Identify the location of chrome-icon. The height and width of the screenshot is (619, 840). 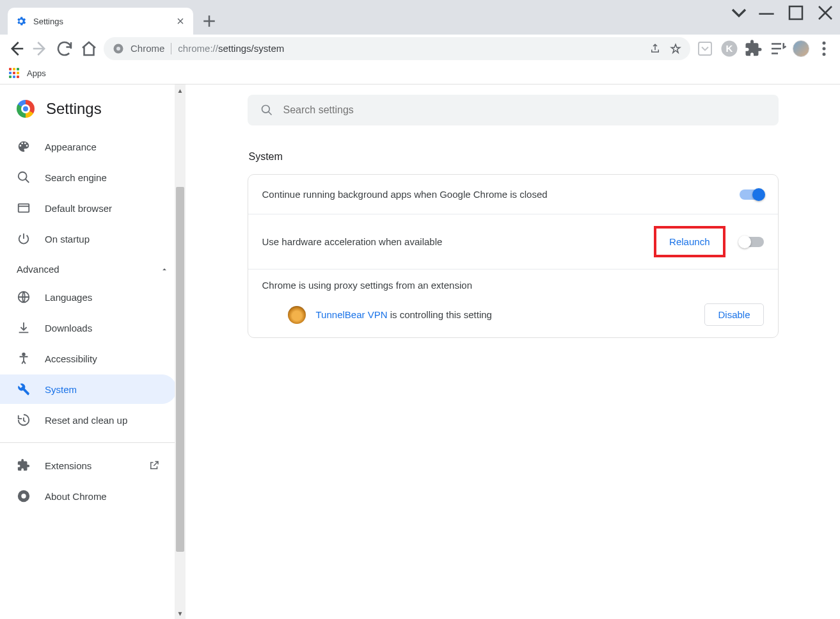
(24, 496).